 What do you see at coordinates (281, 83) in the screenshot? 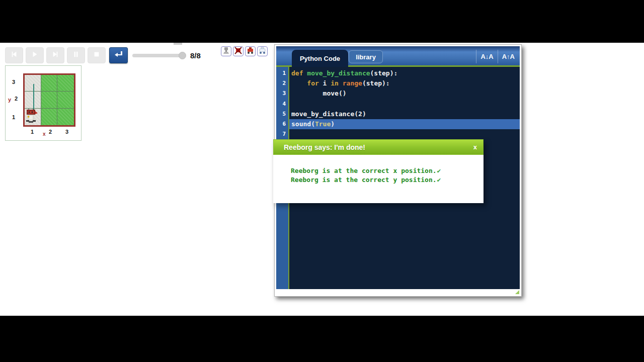
I see `line-number: 2` at bounding box center [281, 83].